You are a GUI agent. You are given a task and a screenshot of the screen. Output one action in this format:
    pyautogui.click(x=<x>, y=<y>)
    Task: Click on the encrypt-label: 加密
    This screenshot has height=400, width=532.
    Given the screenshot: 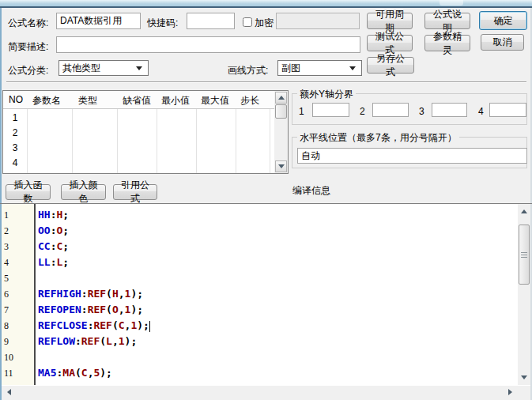 What is the action you would take?
    pyautogui.click(x=264, y=24)
    